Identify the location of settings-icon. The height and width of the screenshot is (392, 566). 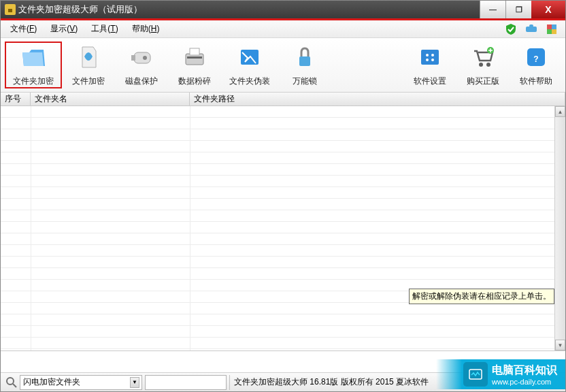
(430, 57).